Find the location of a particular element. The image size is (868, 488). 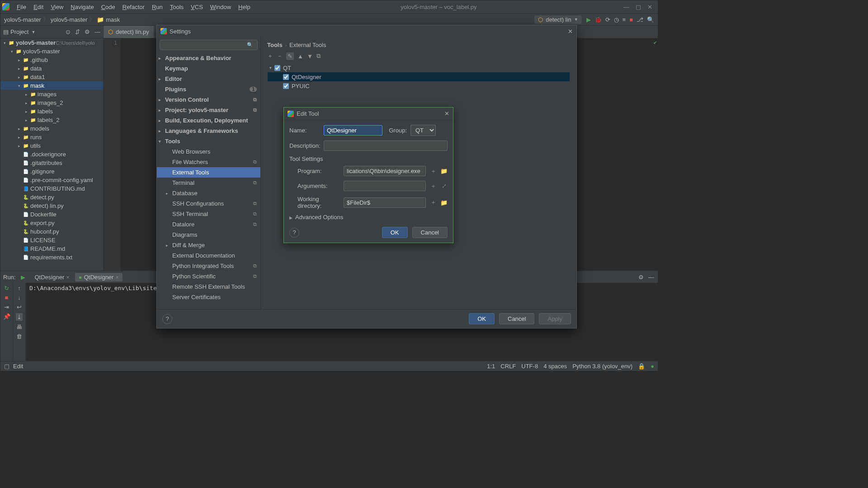

tree-row: ▸📁images_2 is located at coordinates (52, 103).